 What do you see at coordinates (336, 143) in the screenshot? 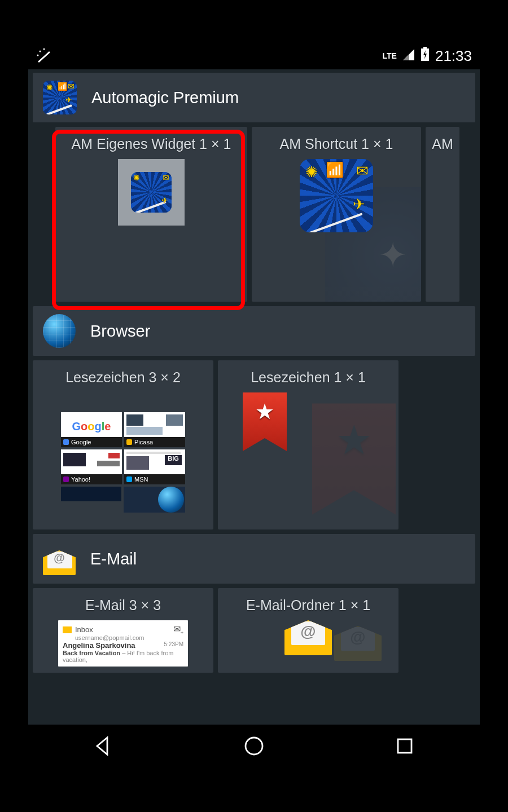
I see `widget-label: AM Shortcut 1 × 1` at bounding box center [336, 143].